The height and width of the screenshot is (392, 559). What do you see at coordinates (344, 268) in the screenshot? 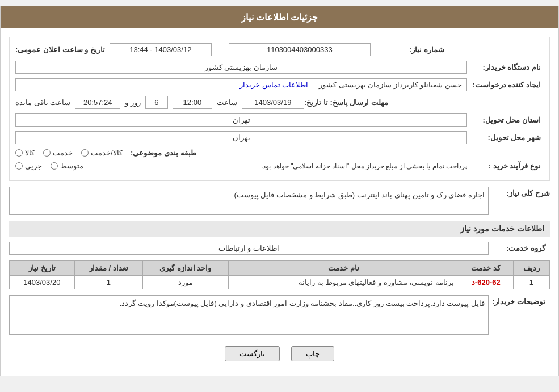
I see `col-header-service-name: نام خدمت` at bounding box center [344, 268].